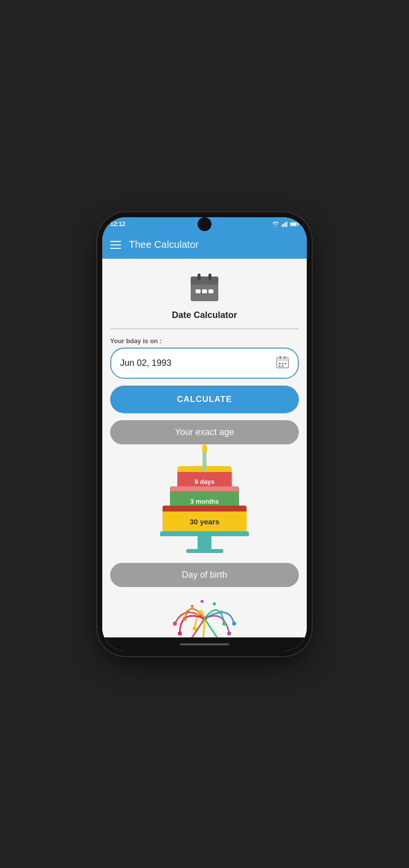 The width and height of the screenshot is (409, 868). I want to click on tab-day-calculator: Day Calculator, so click(267, 329).